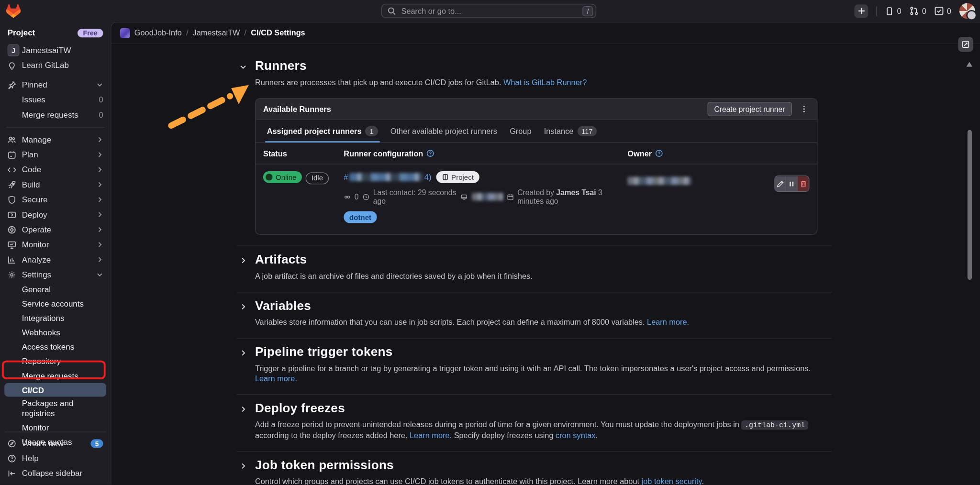 Image resolution: width=980 pixels, height=485 pixels. I want to click on tab-label: Instance, so click(559, 131).